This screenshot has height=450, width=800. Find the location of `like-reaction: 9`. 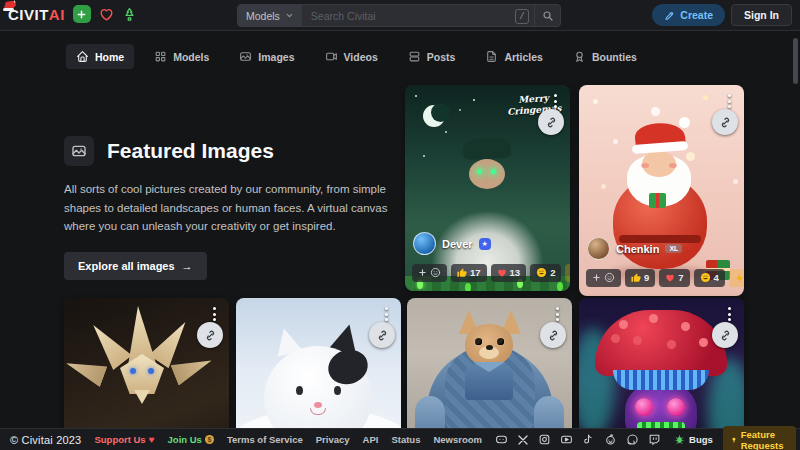

like-reaction: 9 is located at coordinates (640, 278).